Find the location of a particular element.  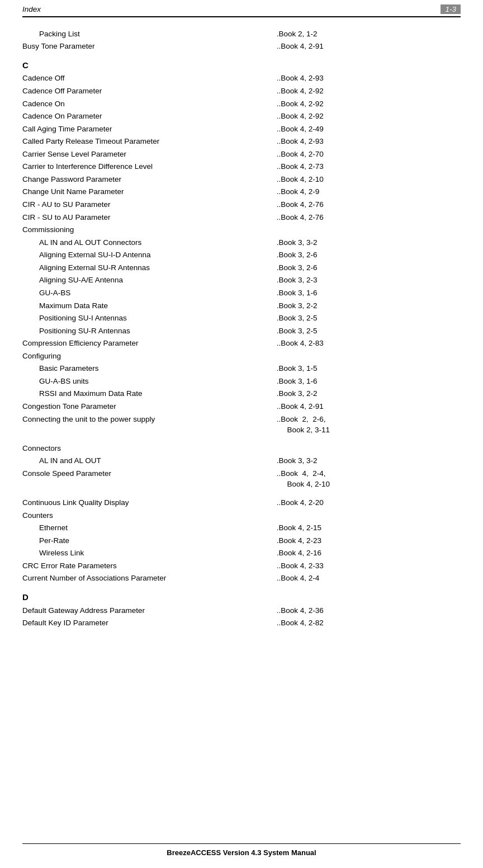

entry-label: Cadence On is located at coordinates (150, 104).